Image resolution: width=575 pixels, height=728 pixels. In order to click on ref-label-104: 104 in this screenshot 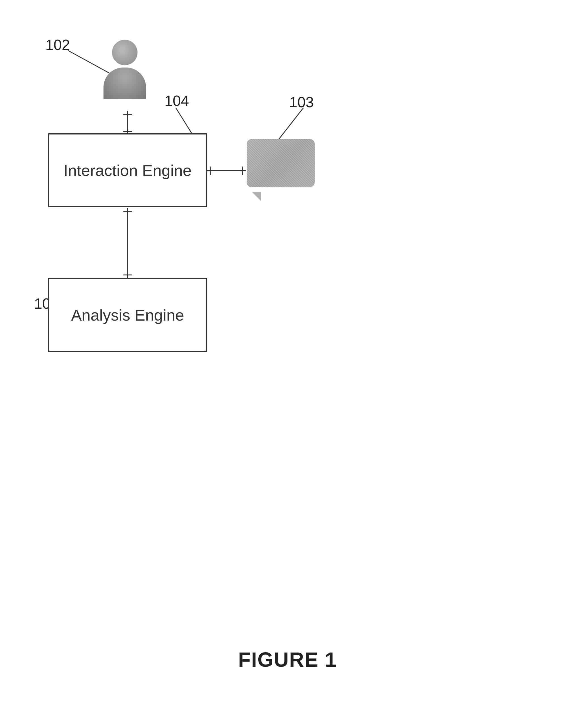, I will do `click(177, 101)`.